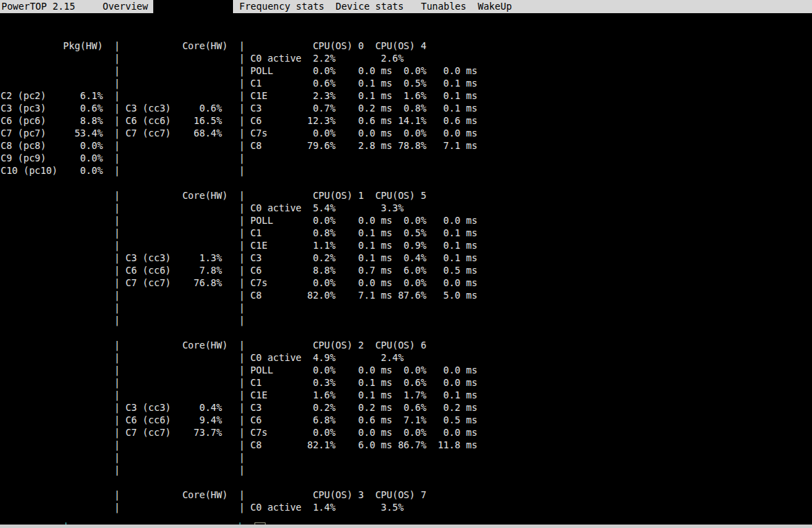 The width and height of the screenshot is (812, 528). I want to click on terminal-row: | | C0 active 2.2% 2.6%, so click(239, 58).